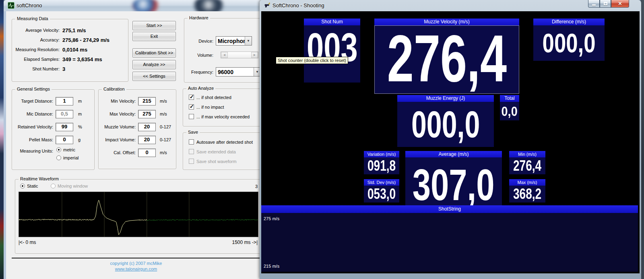 This screenshot has width=644, height=279. I want to click on group-general-settings-label: General Settings, so click(33, 89).